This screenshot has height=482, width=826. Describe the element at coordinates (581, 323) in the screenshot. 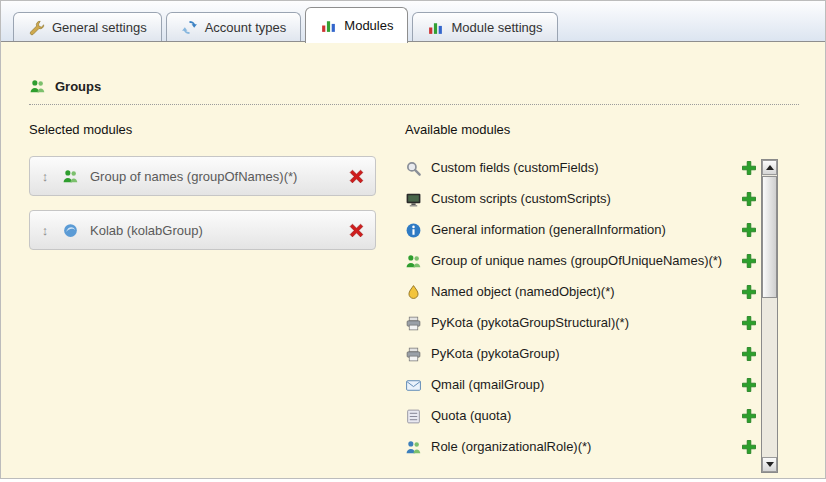

I see `available-module-row: PyKota (pykotaGroupStructural)(*)` at that location.